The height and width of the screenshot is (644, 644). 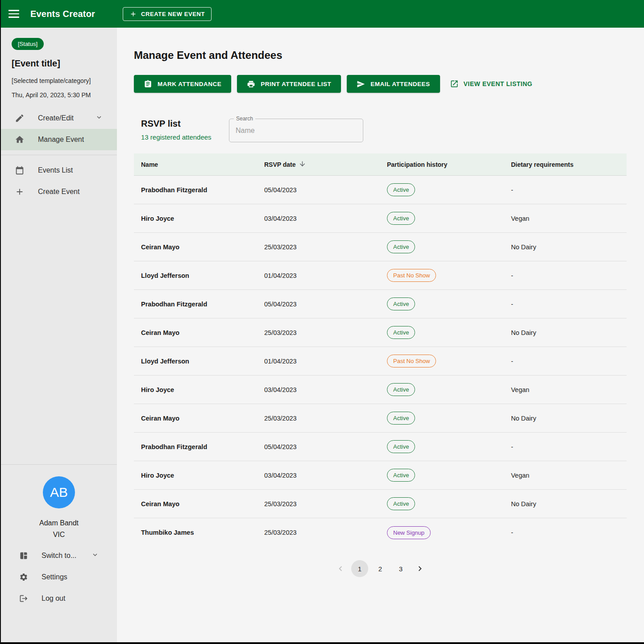 I want to click on mark-attendance-button: MARK ATTENDANCE, so click(x=183, y=84).